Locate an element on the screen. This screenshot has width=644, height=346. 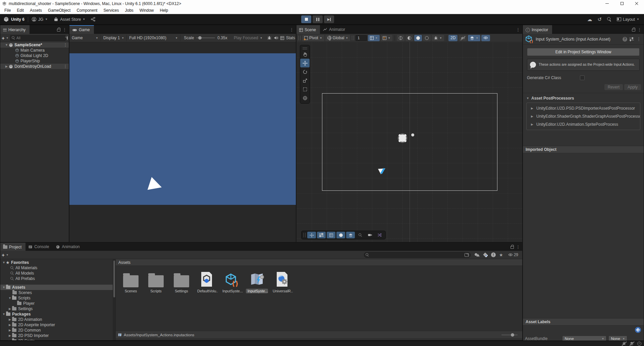
foldout-closed-icon: ▶ is located at coordinates (7, 66).